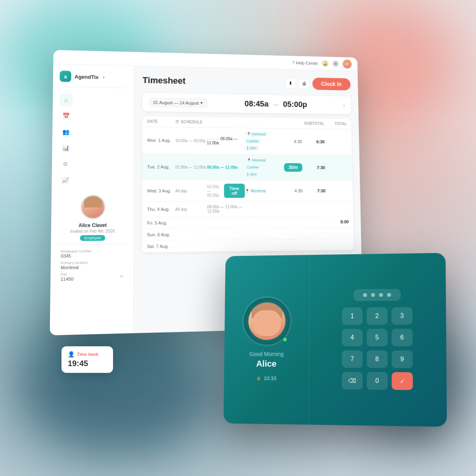 Image resolution: width=476 pixels, height=476 pixels. I want to click on keypad: 1 2 3 4 5 6 7 8 9 ⌫ 0 ✓, so click(378, 348).